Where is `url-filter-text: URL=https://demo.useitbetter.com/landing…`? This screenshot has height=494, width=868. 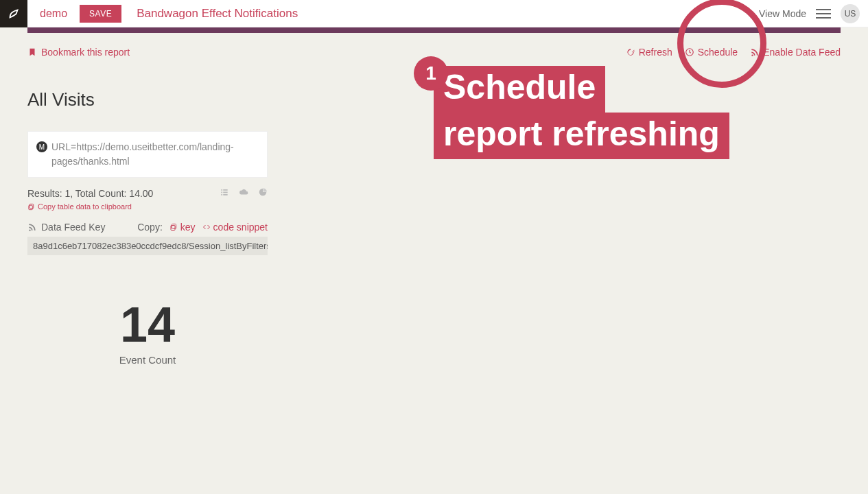
url-filter-text: URL=https://demo.useitbetter.com/landing… is located at coordinates (155, 154).